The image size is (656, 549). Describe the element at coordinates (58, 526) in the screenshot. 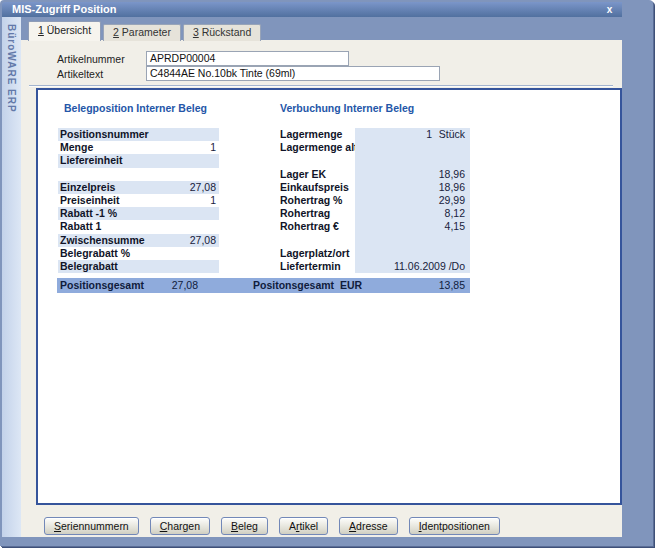

I see `button-mnemonic: S` at that location.